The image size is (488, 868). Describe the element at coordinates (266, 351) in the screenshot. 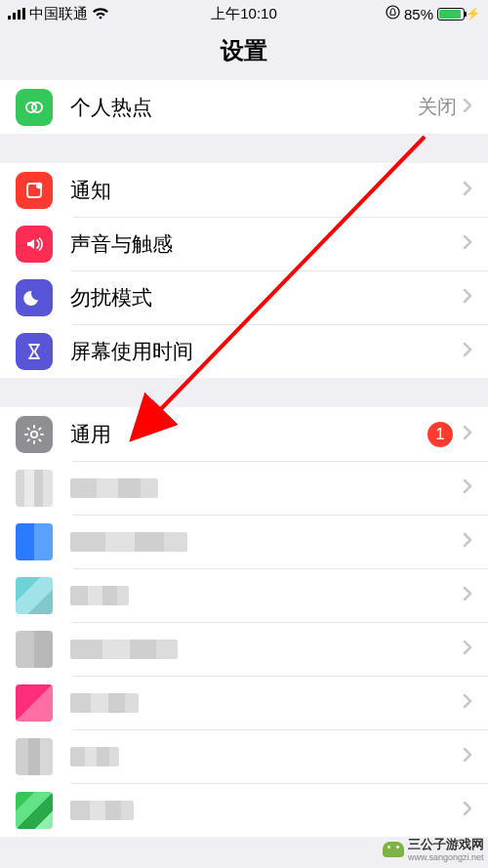

I see `row-label: 屏幕使用时间` at that location.